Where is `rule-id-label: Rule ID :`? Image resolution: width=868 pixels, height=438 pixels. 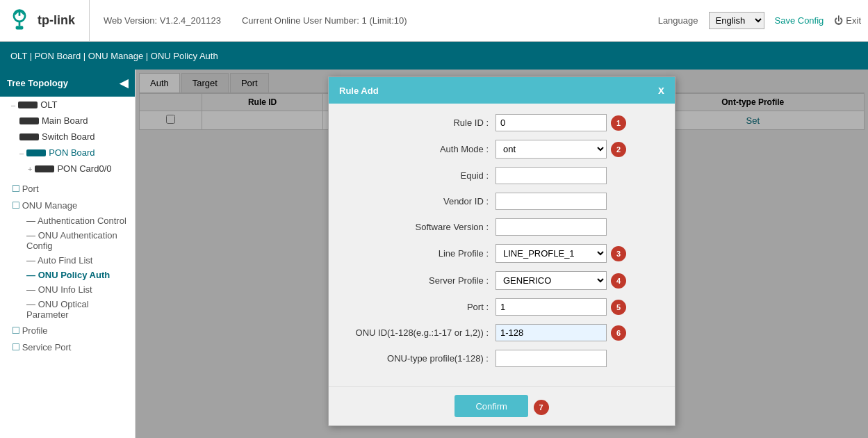 rule-id-label: Rule ID : is located at coordinates (419, 122).